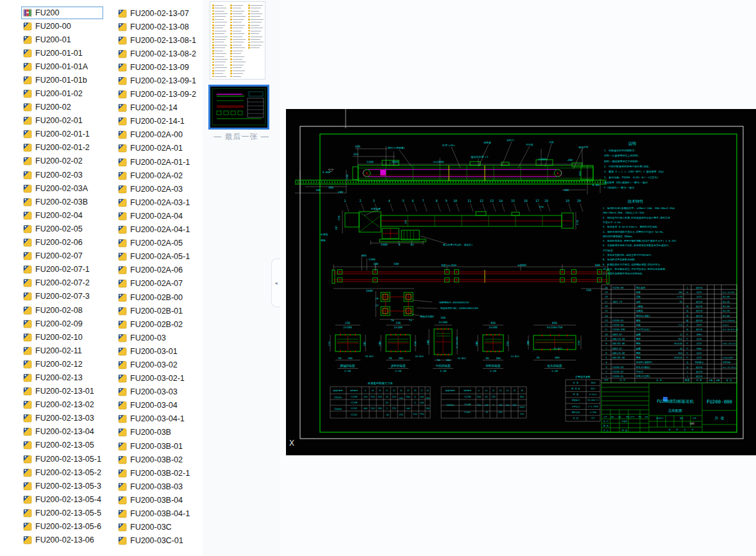  Describe the element at coordinates (157, 271) in the screenshot. I see `file-item: FU200-02A-06` at that location.